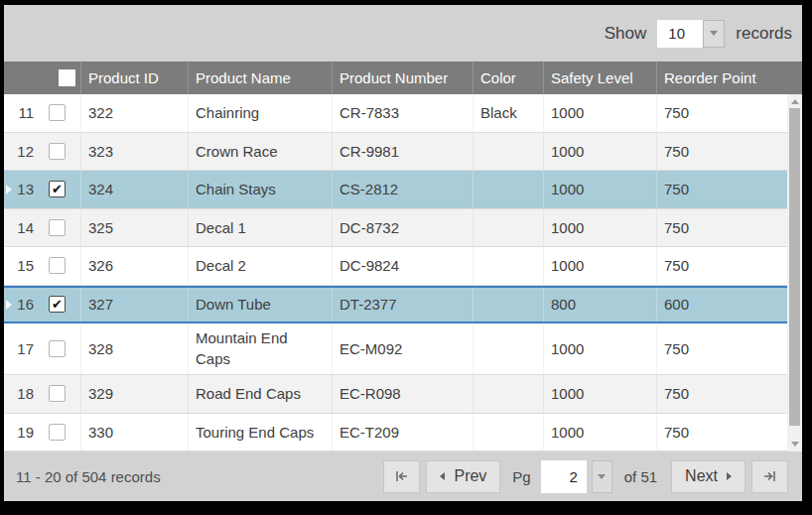 Image resolution: width=812 pixels, height=515 pixels. I want to click on last-page-button, so click(770, 476).